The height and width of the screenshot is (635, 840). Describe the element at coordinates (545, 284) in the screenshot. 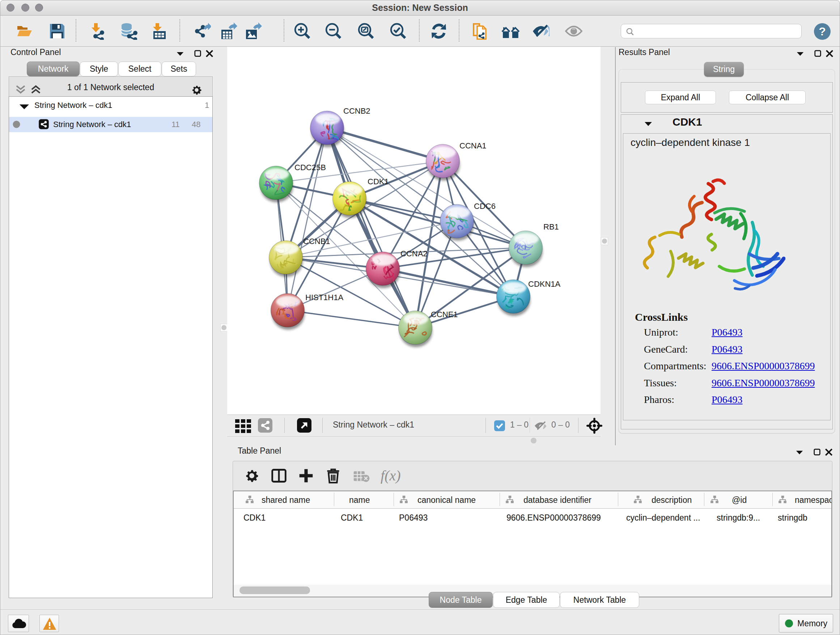

I see `svg-text: CDKN1A` at that location.